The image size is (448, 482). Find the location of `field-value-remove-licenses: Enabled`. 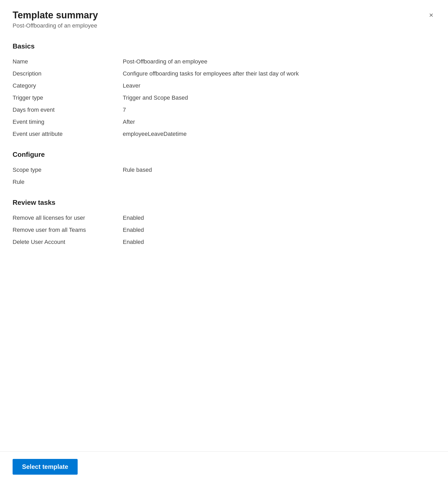

field-value-remove-licenses: Enabled is located at coordinates (279, 218).